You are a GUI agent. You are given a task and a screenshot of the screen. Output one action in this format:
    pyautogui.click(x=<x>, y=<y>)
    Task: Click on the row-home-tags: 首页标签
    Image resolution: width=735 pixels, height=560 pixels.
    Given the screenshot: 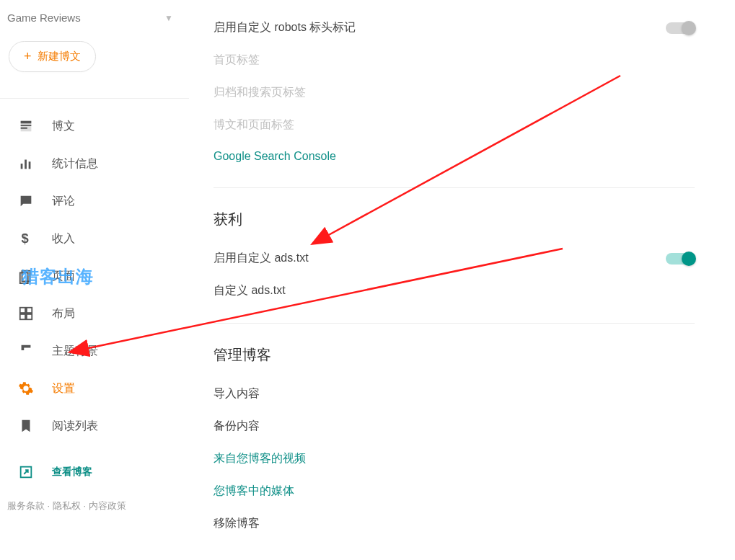 What is the action you would take?
    pyautogui.click(x=454, y=61)
    